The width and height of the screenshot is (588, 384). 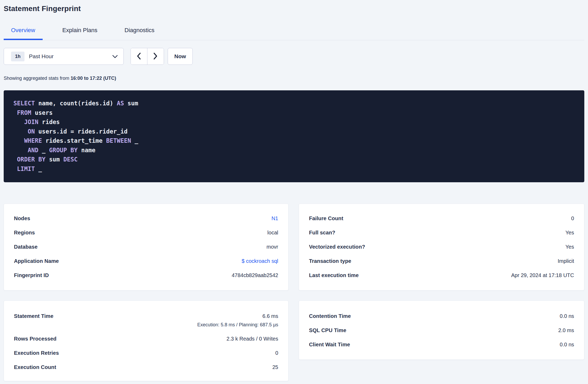 I want to click on node-link: N1, so click(x=275, y=219).